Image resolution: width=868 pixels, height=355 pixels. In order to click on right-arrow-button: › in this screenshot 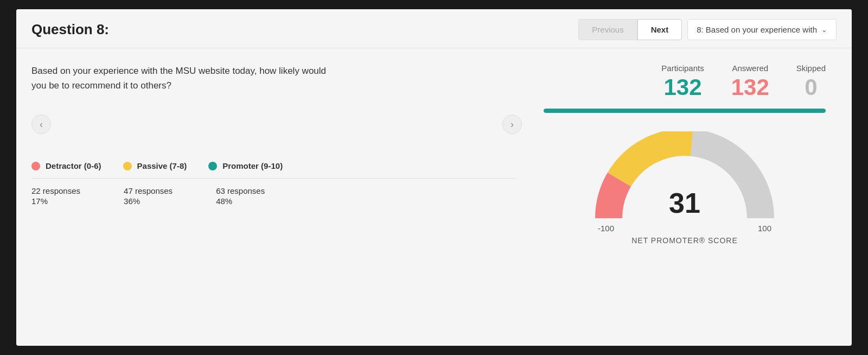, I will do `click(512, 124)`.